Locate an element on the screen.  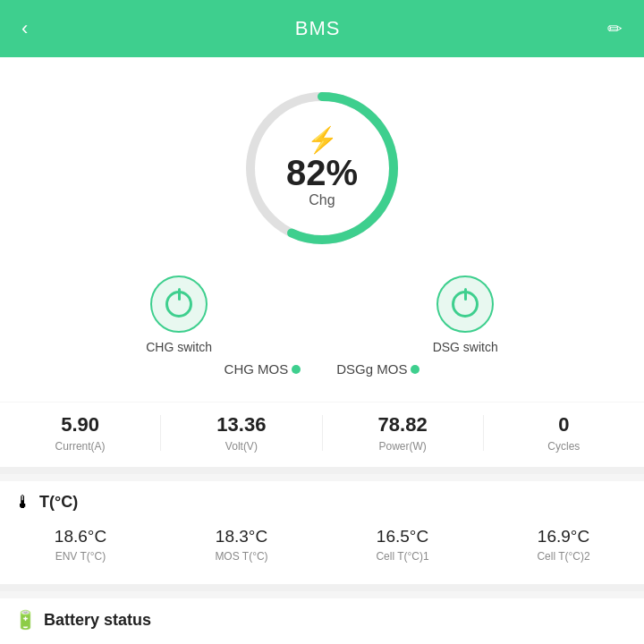
dsg-switch-button is located at coordinates (465, 304).